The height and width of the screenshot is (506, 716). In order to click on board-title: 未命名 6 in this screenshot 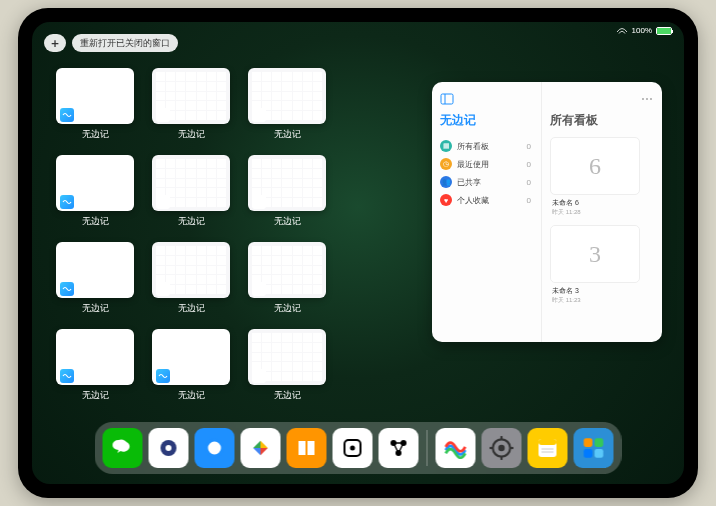, I will do `click(596, 203)`.